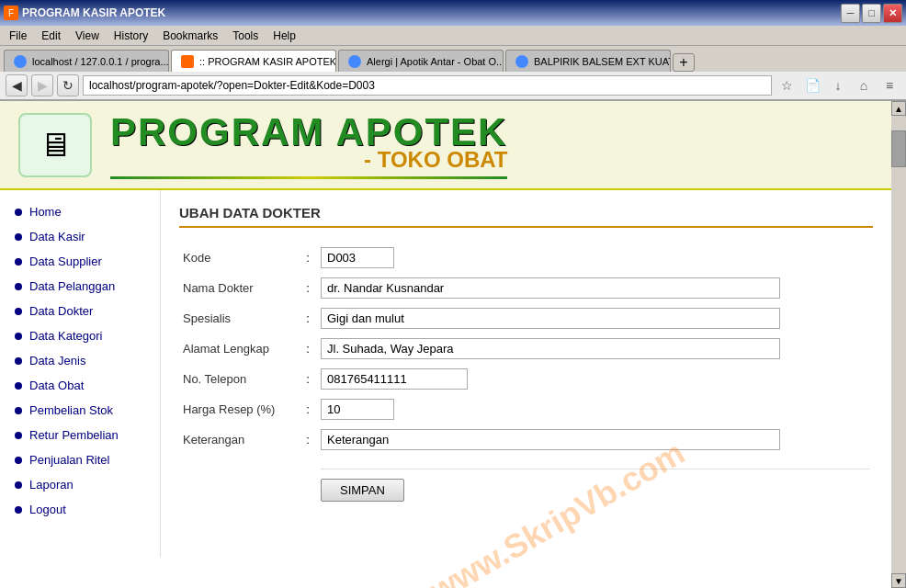 This screenshot has height=588, width=906. I want to click on address-input, so click(427, 85).